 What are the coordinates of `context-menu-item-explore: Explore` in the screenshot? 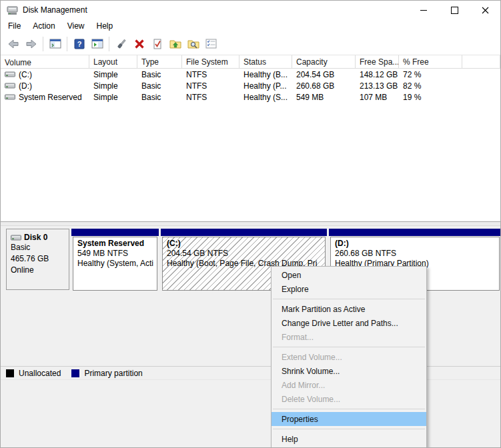 It's located at (349, 289).